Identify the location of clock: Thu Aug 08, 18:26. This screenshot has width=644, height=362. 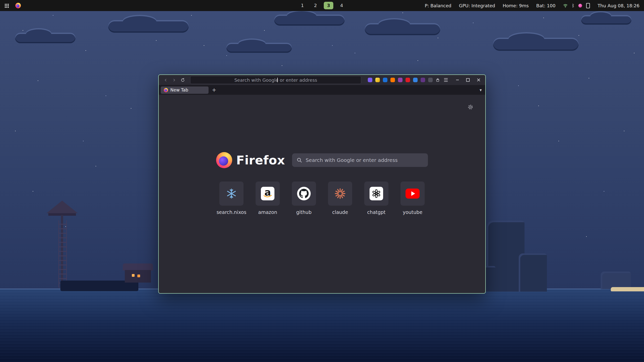
(618, 6).